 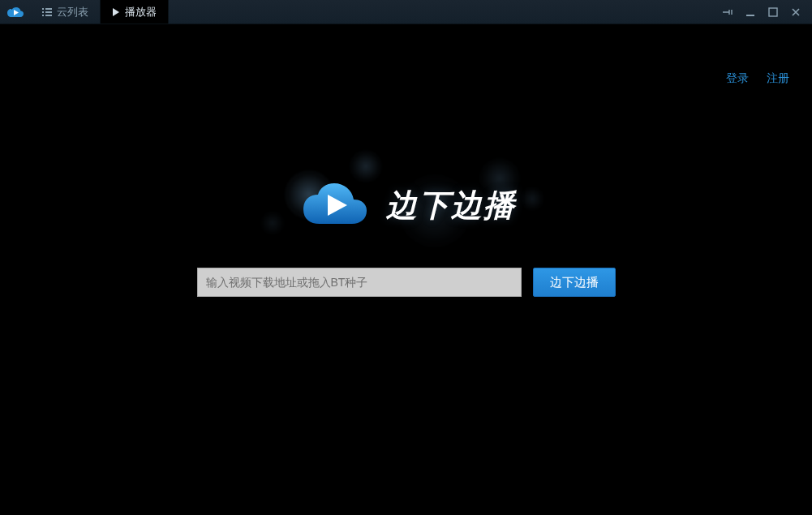 I want to click on tab-player-label: 播放器, so click(x=141, y=12).